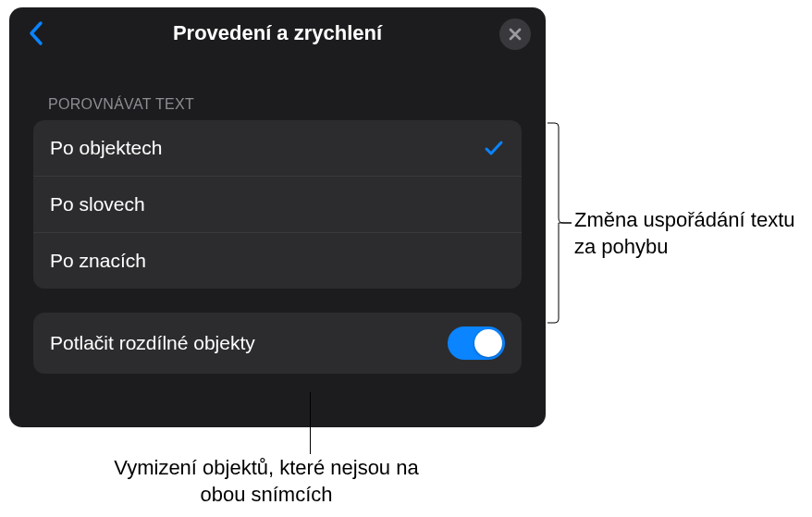  Describe the element at coordinates (277, 343) in the screenshot. I see `toggle-group: Potlačit rozdílné objekty` at that location.